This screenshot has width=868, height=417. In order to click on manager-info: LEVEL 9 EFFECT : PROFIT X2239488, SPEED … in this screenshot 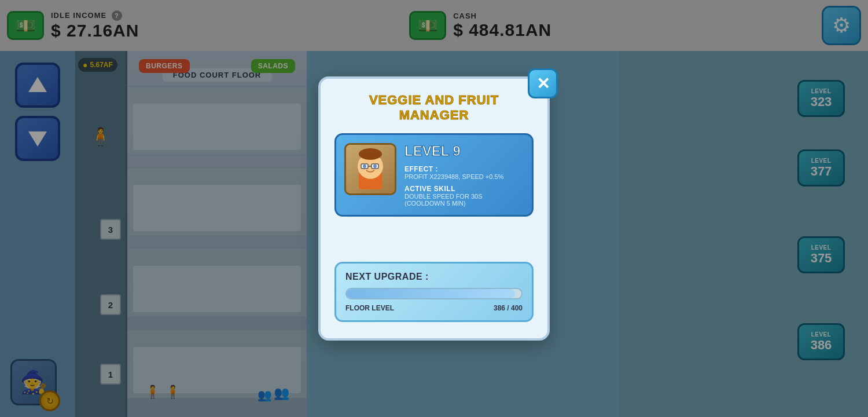, I will do `click(464, 175)`.